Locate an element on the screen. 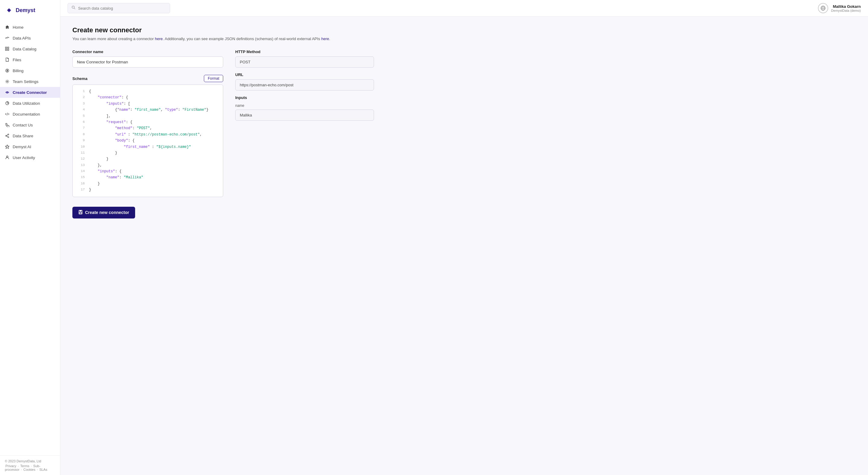  code-line-17: 17 } is located at coordinates (148, 190).